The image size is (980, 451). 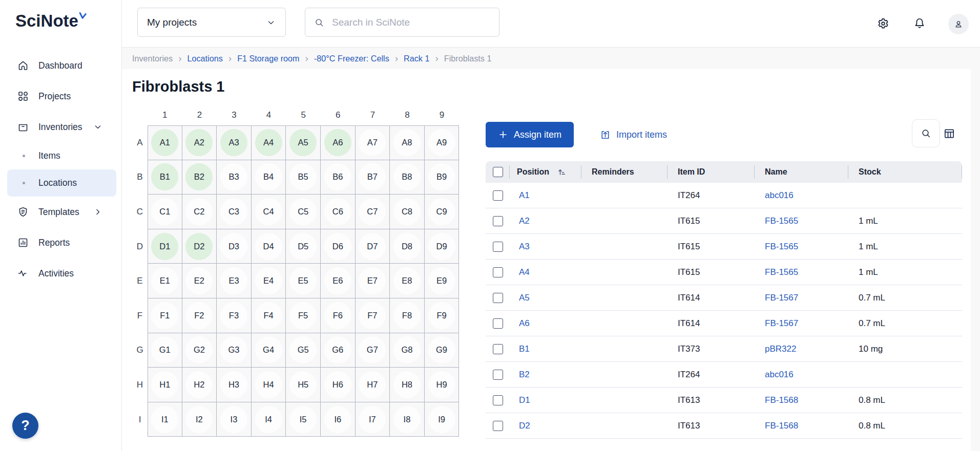 I want to click on grid-cell-D3: D3, so click(x=234, y=247).